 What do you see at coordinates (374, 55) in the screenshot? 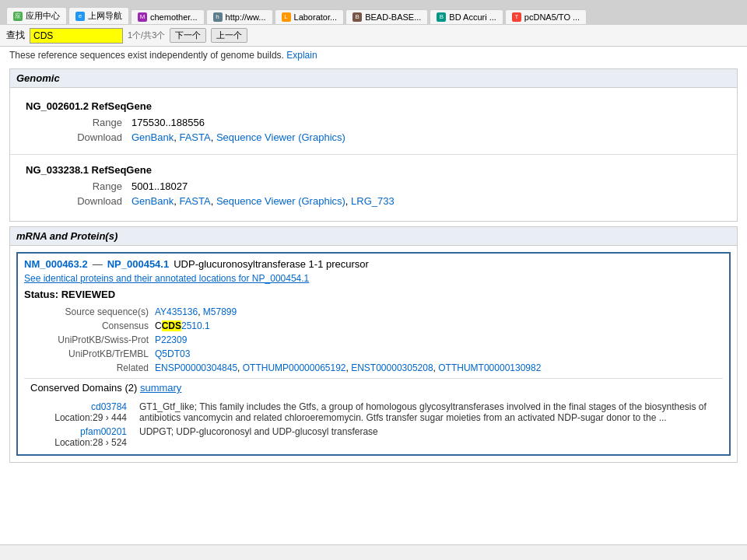
I see `notice-text: These reference sequences exist independ…` at bounding box center [374, 55].